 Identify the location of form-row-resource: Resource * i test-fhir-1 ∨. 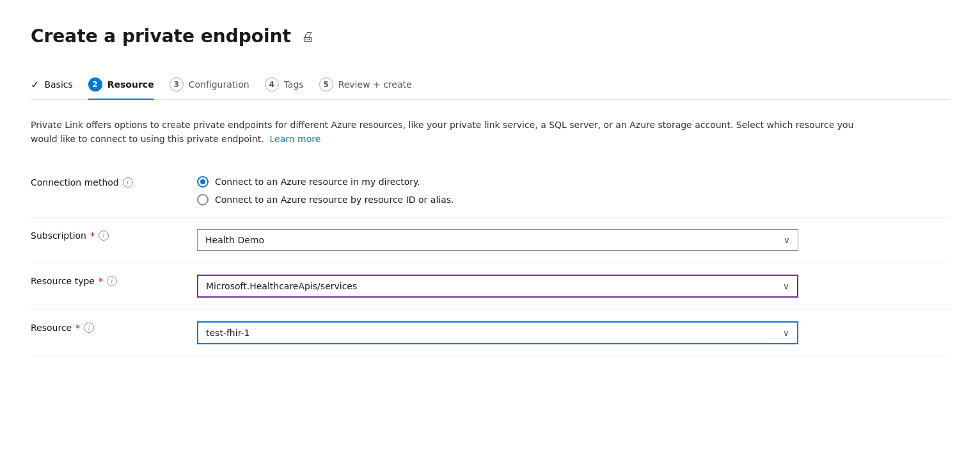
(490, 333).